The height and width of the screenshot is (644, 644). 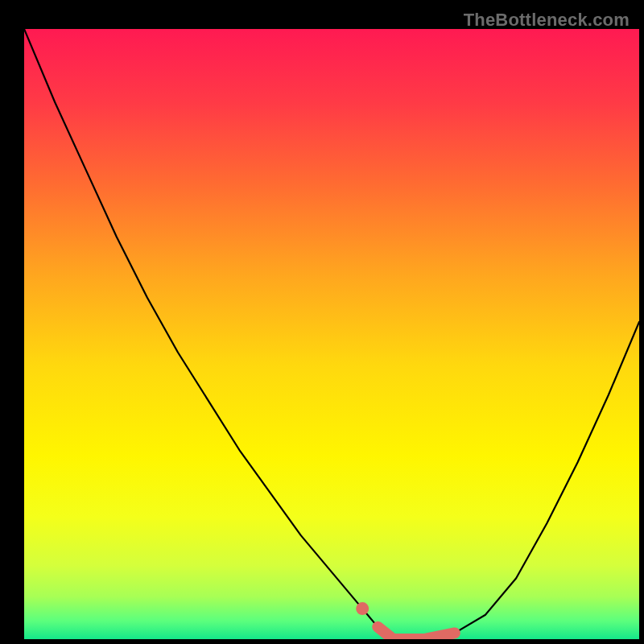 What do you see at coordinates (362, 609) in the screenshot?
I see `optimal-range-dot` at bounding box center [362, 609].